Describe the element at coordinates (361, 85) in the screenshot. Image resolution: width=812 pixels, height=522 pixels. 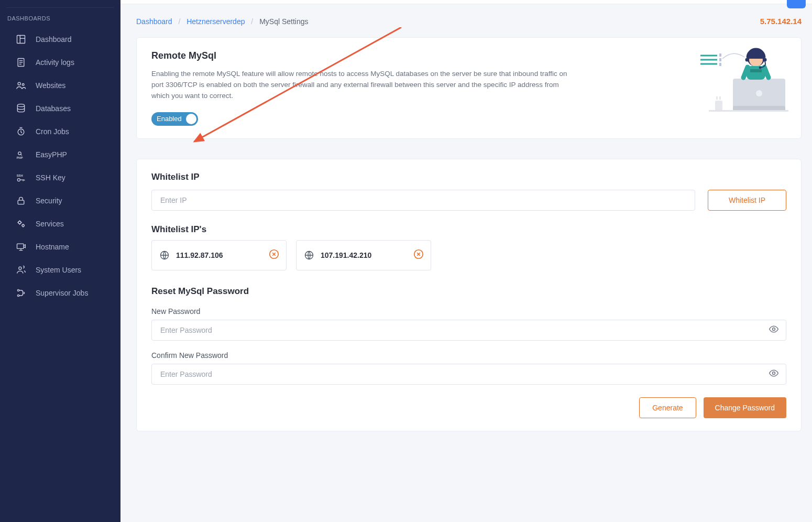
I see `remote-mysql-desc: Enabling the remote MySQL feature will a…` at that location.